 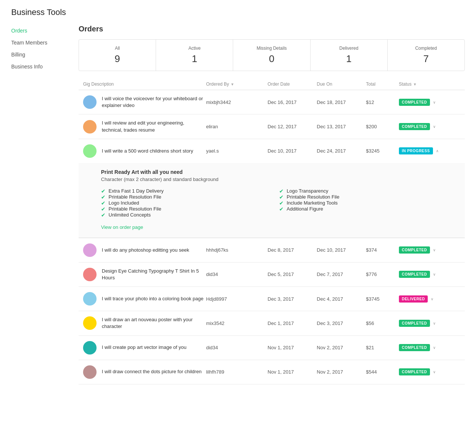 I want to click on order-total: $776, so click(x=382, y=274).